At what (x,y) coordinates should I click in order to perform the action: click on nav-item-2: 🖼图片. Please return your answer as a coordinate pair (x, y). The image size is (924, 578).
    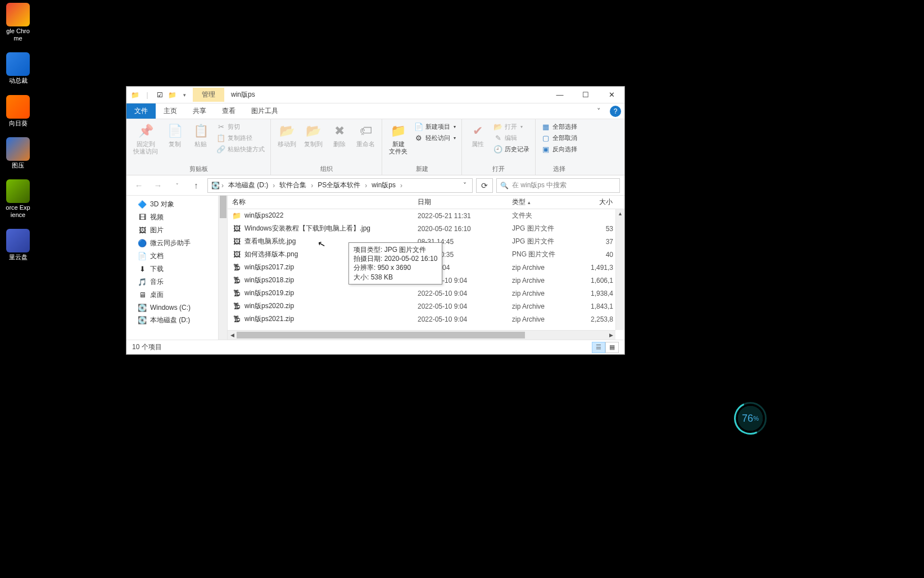
    Looking at the image, I should click on (176, 231).